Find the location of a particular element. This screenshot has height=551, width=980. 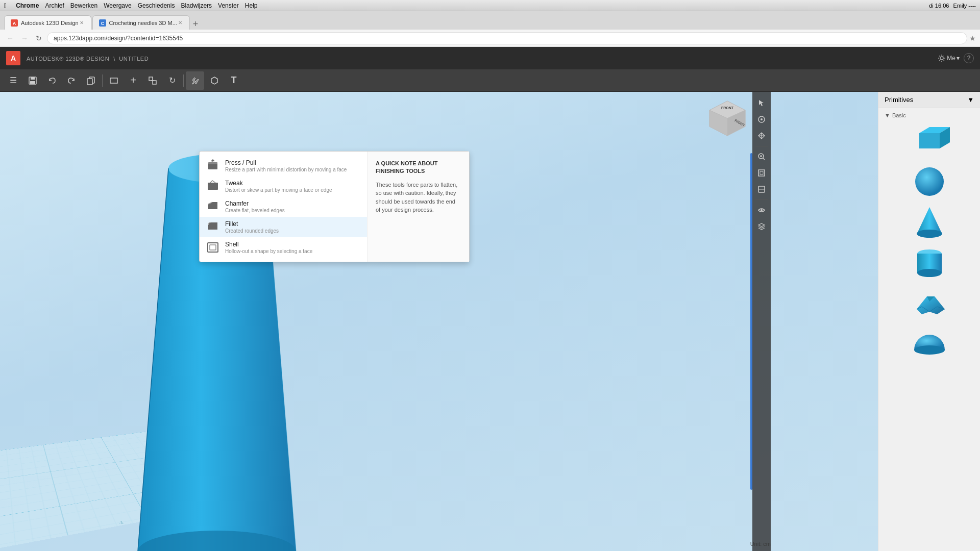

menu-chrome: Chrome is located at coordinates (28, 6).